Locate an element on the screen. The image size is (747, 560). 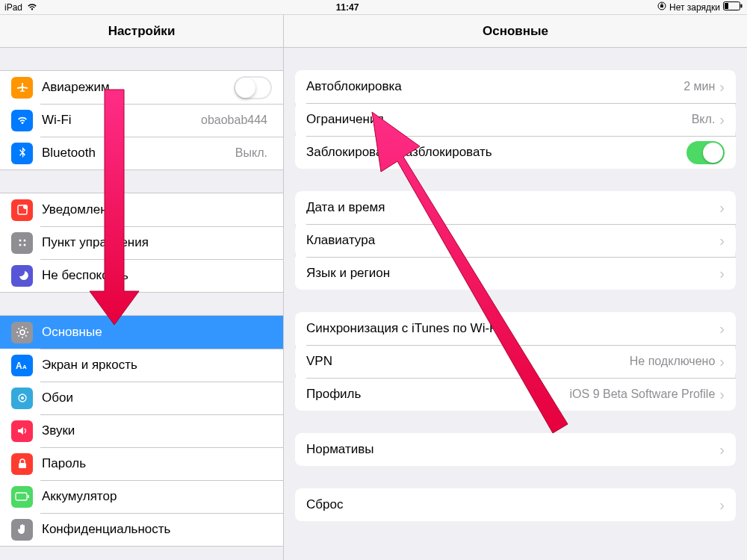
sidebar-item-sounds: Звуки is located at coordinates (142, 431).